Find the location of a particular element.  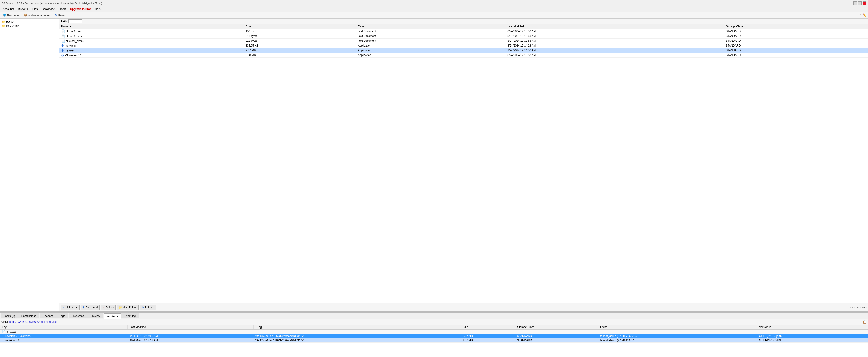

versions-col-storage: Storage Class is located at coordinates (557, 327).